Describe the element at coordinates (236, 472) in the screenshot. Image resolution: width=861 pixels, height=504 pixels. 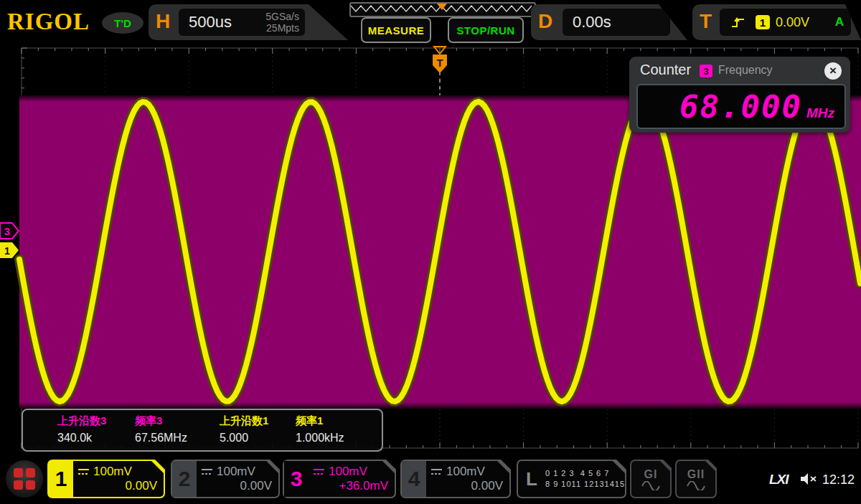
I see `channel-2-scale: 100mV` at that location.